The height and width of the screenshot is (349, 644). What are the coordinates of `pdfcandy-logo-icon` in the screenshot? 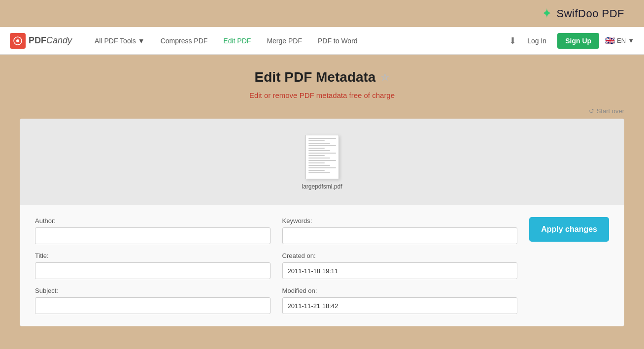 It's located at (18, 41).